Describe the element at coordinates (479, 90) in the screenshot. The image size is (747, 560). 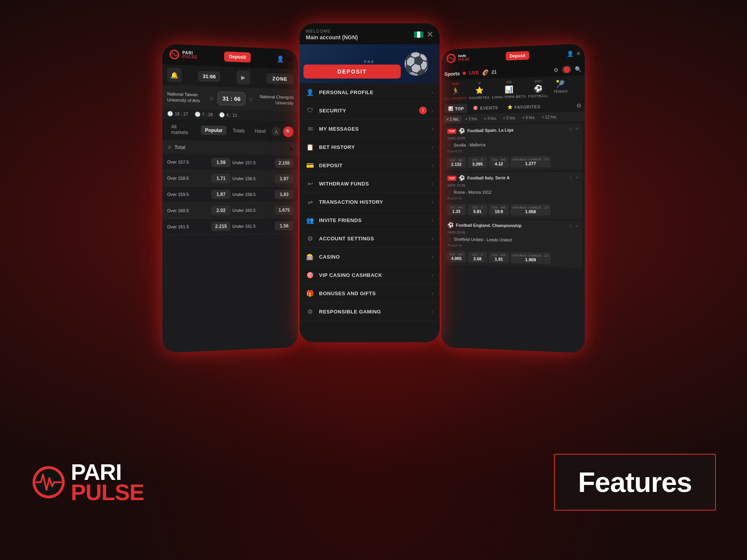
I see `ph3-cat-favorites: 0 ⭐ FAVORITES` at that location.